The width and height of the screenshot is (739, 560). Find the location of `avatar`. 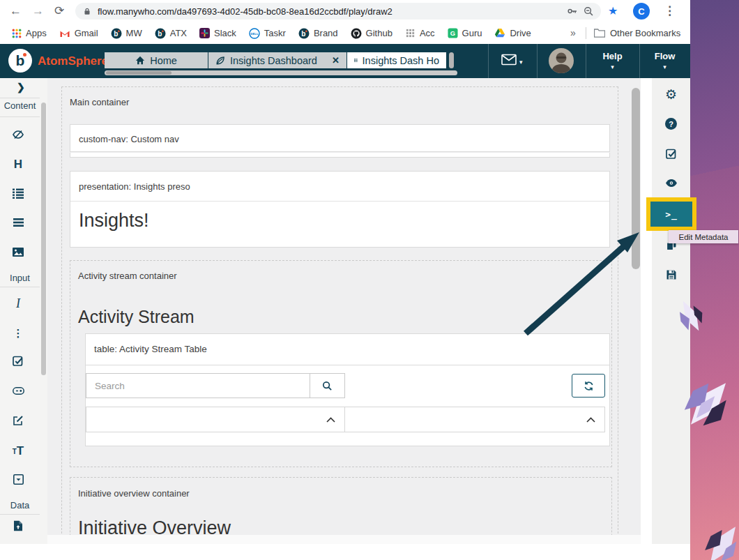

avatar is located at coordinates (561, 61).